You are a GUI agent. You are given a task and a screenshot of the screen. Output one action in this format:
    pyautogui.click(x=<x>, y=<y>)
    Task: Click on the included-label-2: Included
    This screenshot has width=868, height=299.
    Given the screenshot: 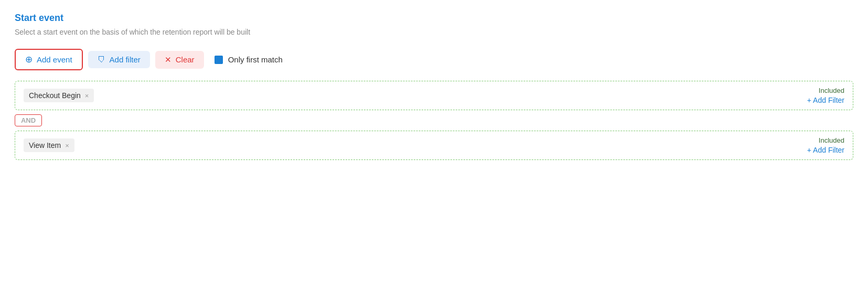 What is the action you would take?
    pyautogui.click(x=832, y=141)
    